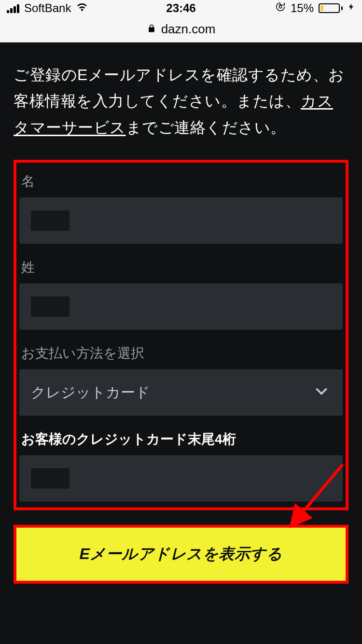 This screenshot has width=362, height=644. What do you see at coordinates (181, 101) in the screenshot?
I see `intro-text: ご登録のEメールアドレスを確認するため、お客様情報を入力してください。または、カ…` at bounding box center [181, 101].